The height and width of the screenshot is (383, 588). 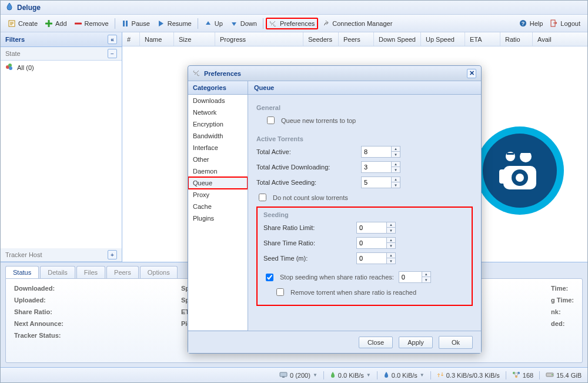 What do you see at coordinates (365, 215) in the screenshot?
I see `seeding-heading: Seeding` at bounding box center [365, 215].